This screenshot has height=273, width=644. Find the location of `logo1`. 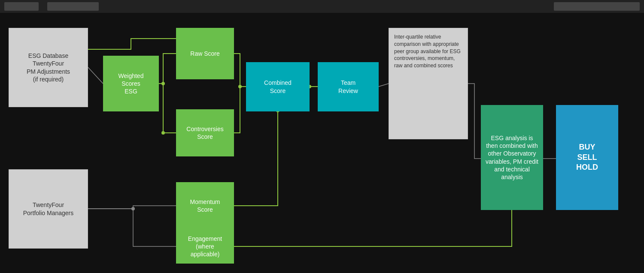

logo1 is located at coordinates (21, 6).